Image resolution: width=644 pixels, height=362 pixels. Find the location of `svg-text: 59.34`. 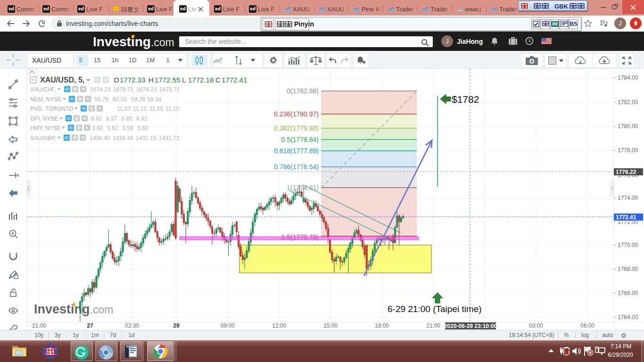

svg-text: 59.34 is located at coordinates (154, 99).